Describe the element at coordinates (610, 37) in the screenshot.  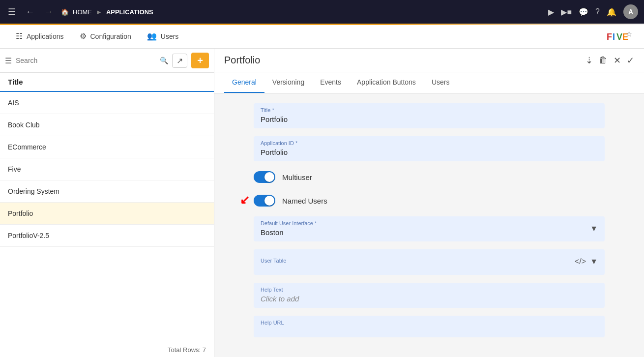
I see `svg-text: F` at that location.